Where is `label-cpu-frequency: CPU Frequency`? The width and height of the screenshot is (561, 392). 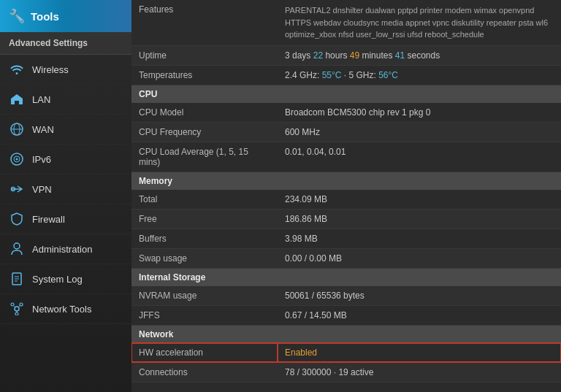
label-cpu-frequency: CPU Frequency is located at coordinates (205, 131).